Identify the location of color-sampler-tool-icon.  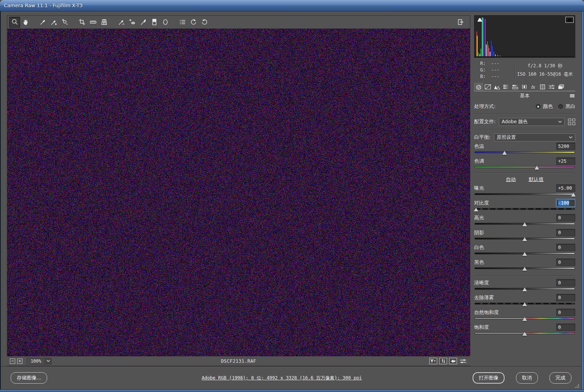
(54, 22).